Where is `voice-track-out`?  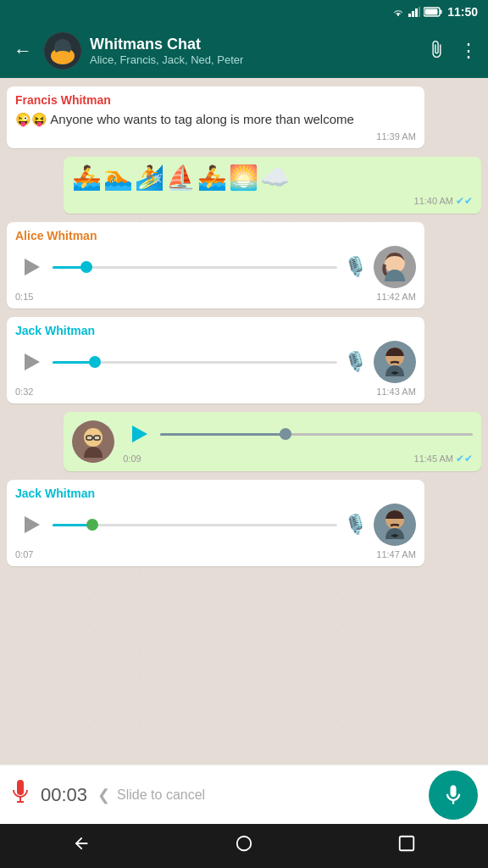
voice-track-out is located at coordinates (317, 434).